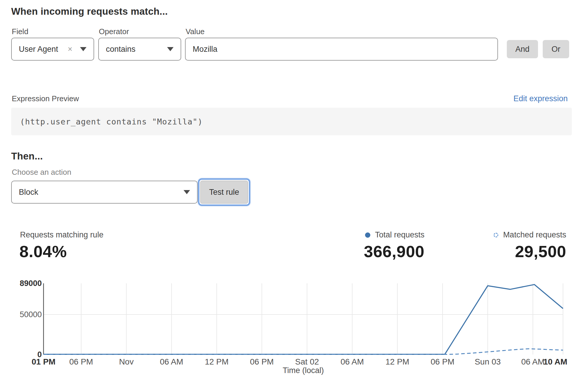 The height and width of the screenshot is (381, 588). What do you see at coordinates (291, 122) in the screenshot?
I see `expression-code-block: (http.user_agent contains "Mozilla")` at bounding box center [291, 122].